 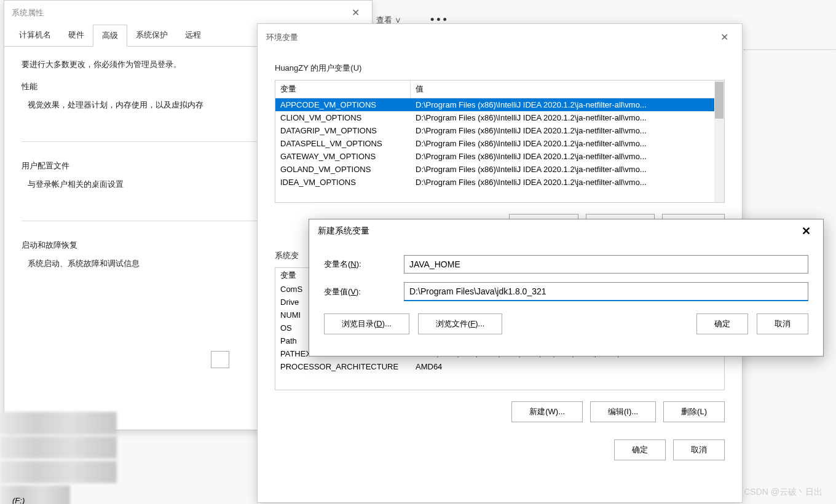 I want to click on table-header: 变量 值, so click(x=500, y=90).